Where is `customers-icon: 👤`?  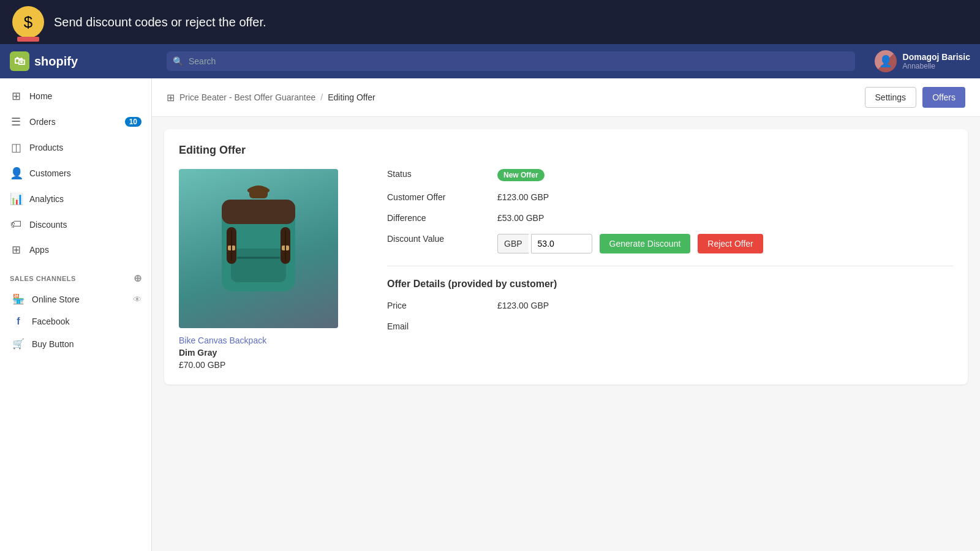 customers-icon: 👤 is located at coordinates (16, 173).